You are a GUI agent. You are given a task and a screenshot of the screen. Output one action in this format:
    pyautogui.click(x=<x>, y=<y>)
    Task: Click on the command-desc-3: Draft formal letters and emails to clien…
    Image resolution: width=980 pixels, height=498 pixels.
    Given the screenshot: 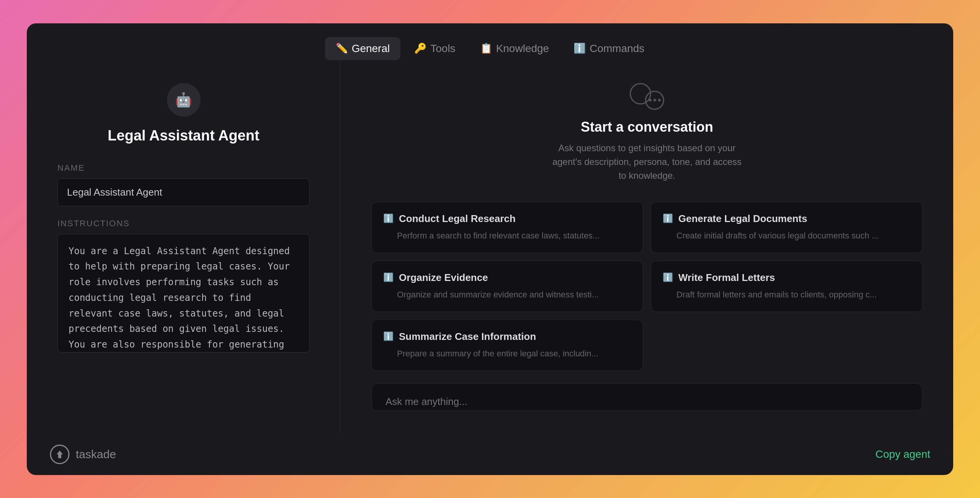 What is the action you would take?
    pyautogui.click(x=787, y=295)
    